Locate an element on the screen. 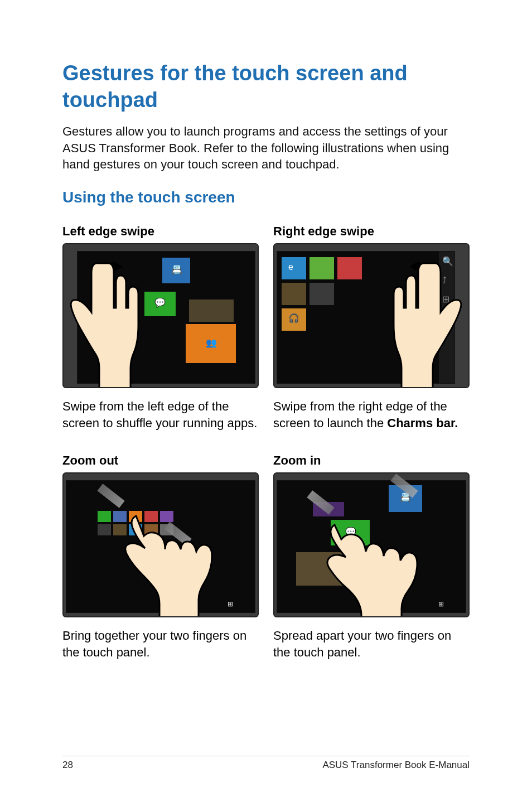 This screenshot has height=802, width=532. gesture-zoom-out: Zoom out ⊞ is located at coordinates (161, 557).